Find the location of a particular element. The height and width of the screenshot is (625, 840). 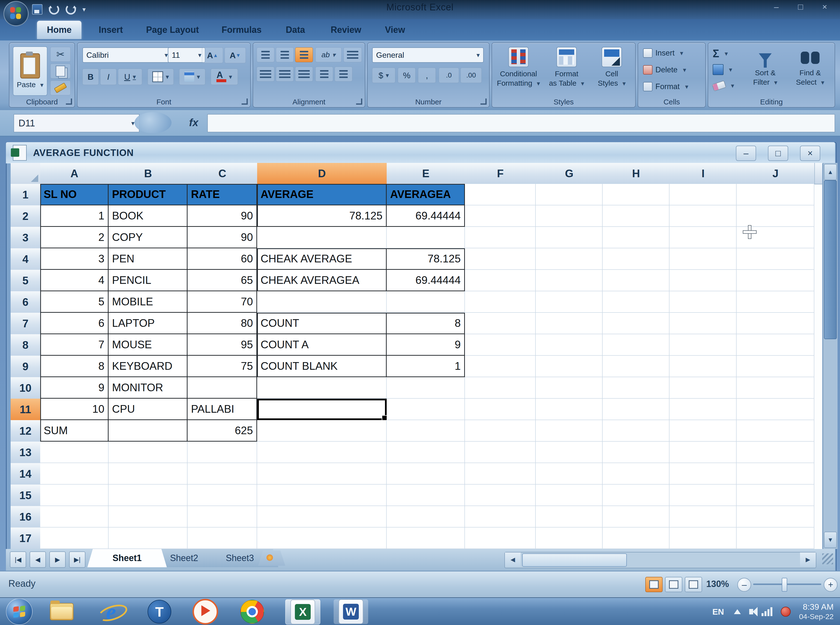

normal-view-button is located at coordinates (654, 585).